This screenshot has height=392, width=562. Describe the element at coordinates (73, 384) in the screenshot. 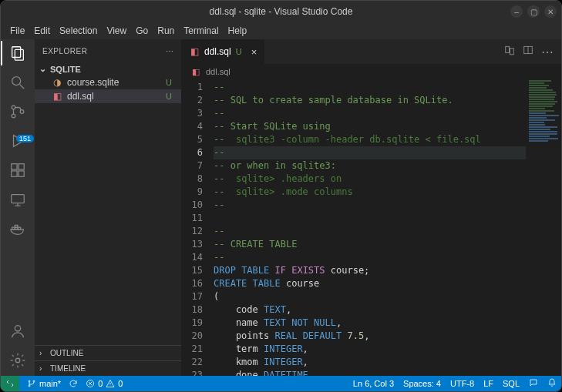

I see `sync-button` at that location.